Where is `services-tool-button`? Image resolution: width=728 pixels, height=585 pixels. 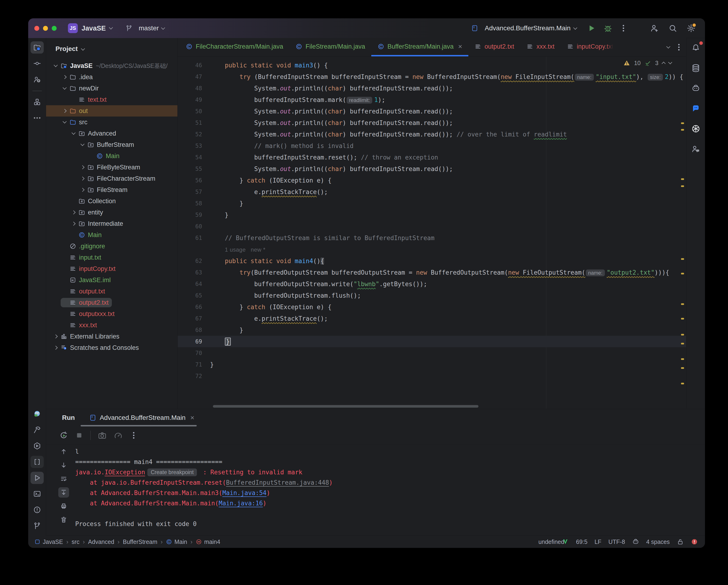
services-tool-button is located at coordinates (37, 446).